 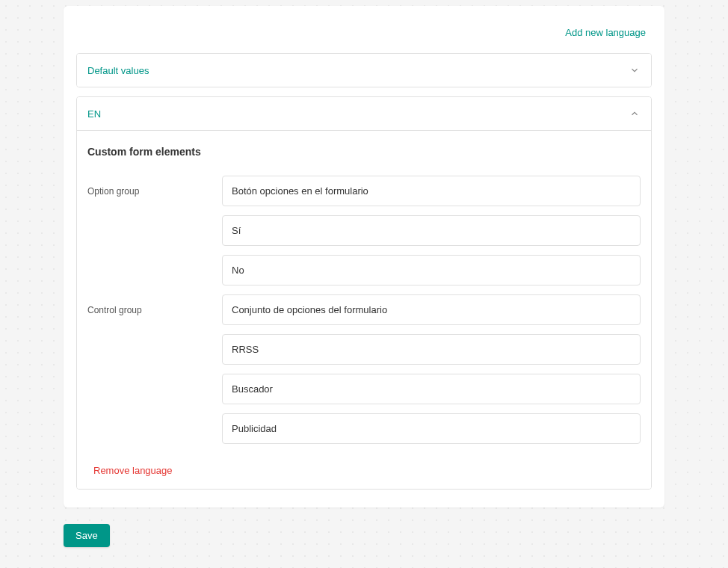 I want to click on en-header: EN, so click(x=364, y=114).